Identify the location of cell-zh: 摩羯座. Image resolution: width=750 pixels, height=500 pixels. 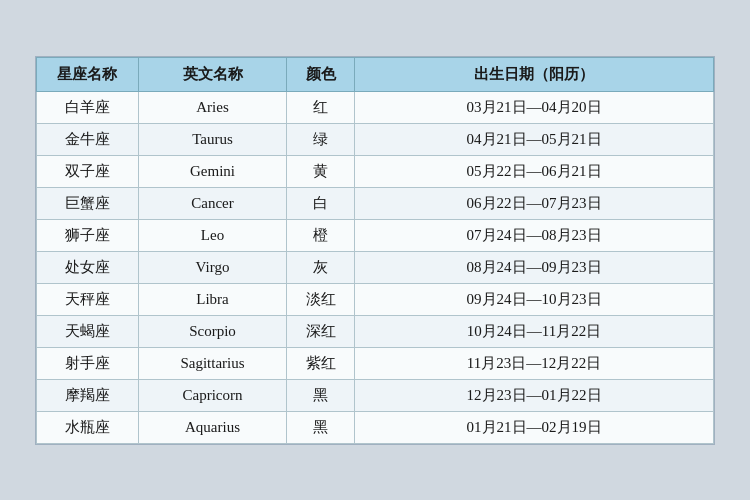
(88, 395).